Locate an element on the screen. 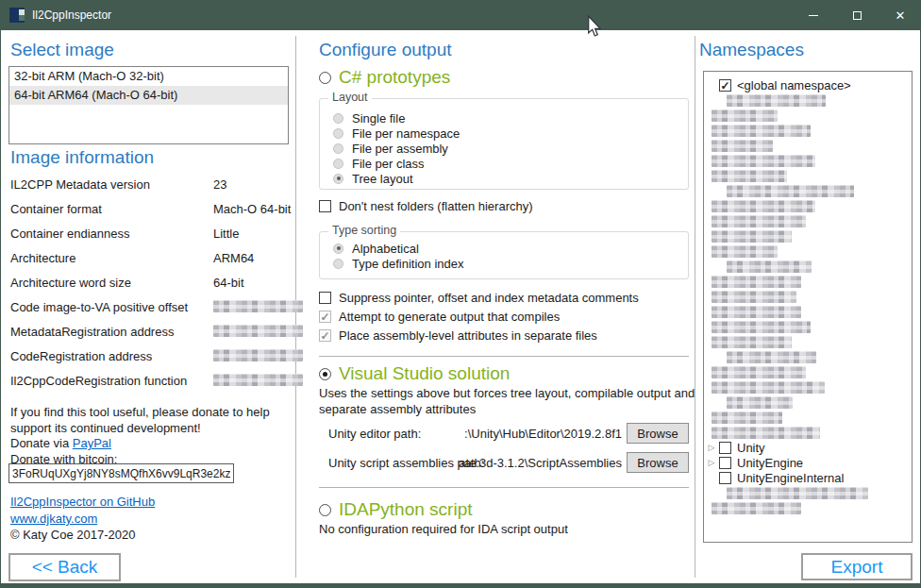 This screenshot has height=588, width=921. layout-groupbox: Layout Single fileFile per namespaceFile… is located at coordinates (504, 143).